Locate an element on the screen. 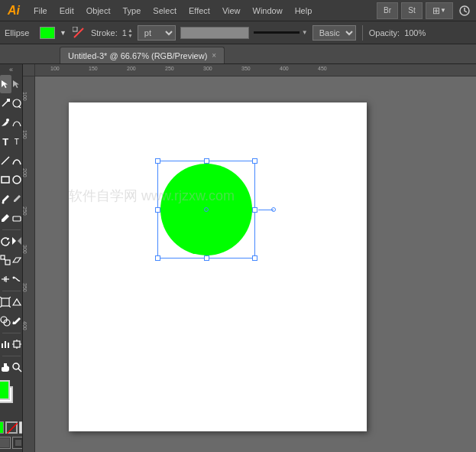 Image resolution: width=476 pixels, height=452 pixels. pen-tool is located at coordinates (6, 122).